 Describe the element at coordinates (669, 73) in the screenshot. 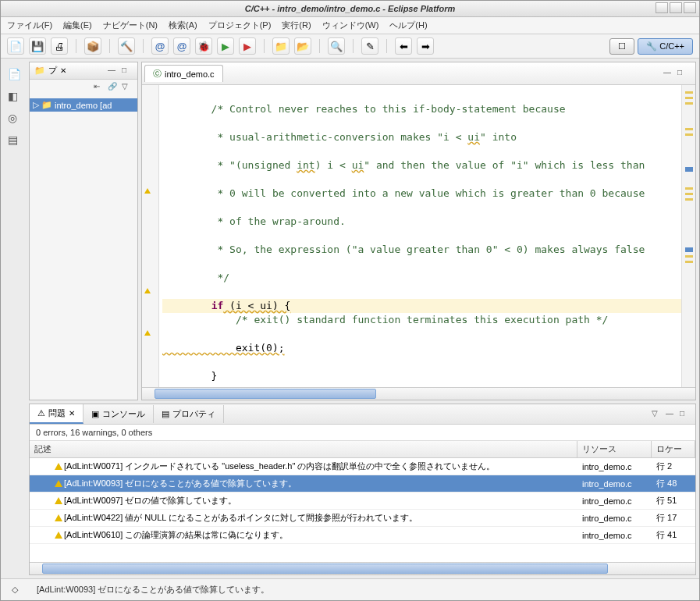

I see `minimize-editor-icon: —` at that location.